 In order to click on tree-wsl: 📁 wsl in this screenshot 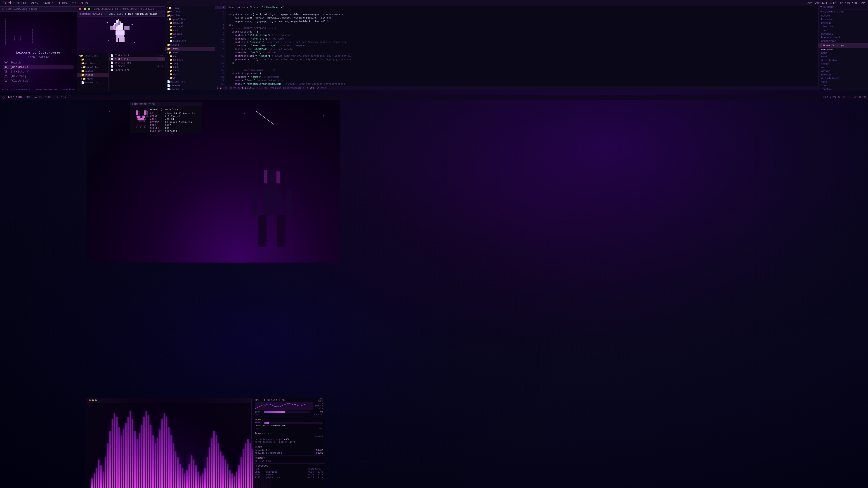, I will do `click(190, 38)`.